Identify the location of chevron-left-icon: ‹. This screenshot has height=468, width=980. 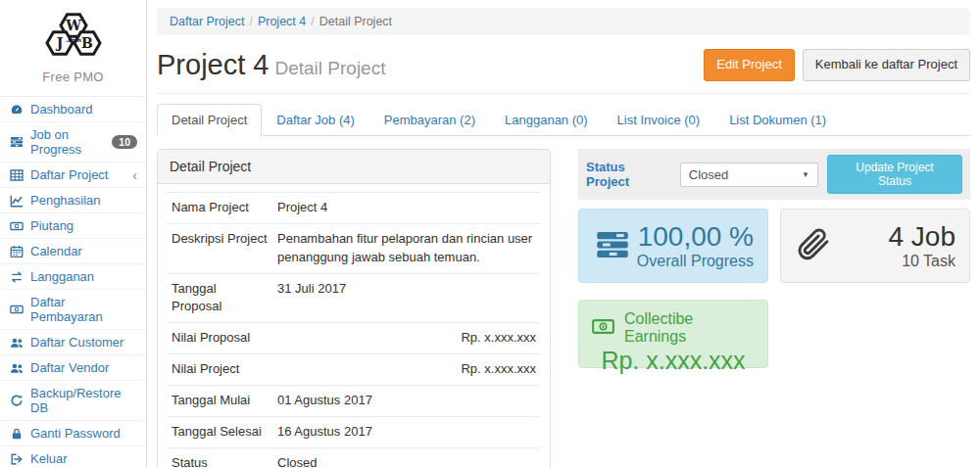
(135, 175).